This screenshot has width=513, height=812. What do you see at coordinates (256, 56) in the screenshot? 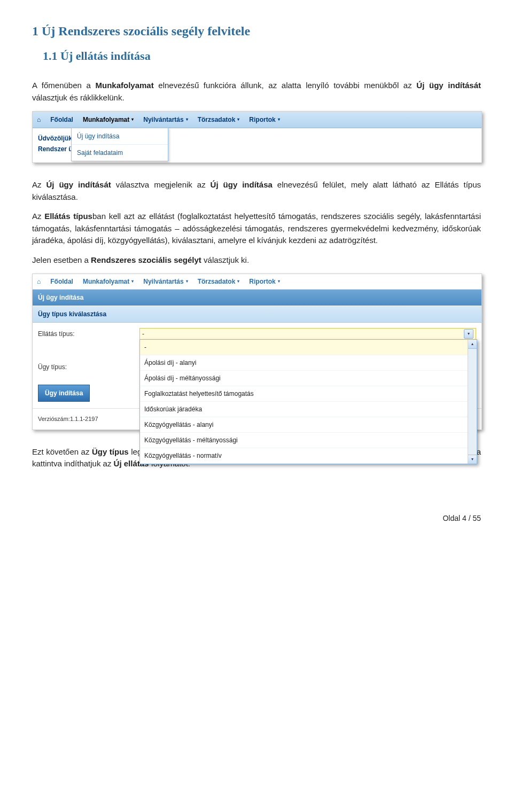
I see `heading-1-1: 1.1 Új ellátás indítása` at bounding box center [256, 56].